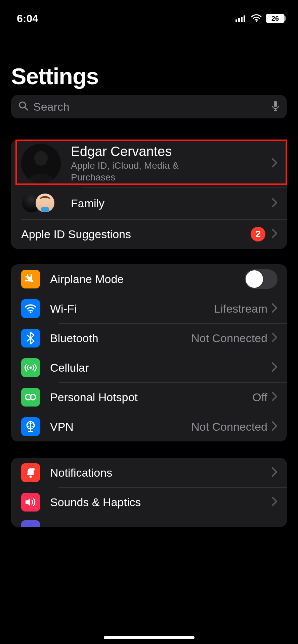 Image resolution: width=298 pixels, height=644 pixels. Describe the element at coordinates (275, 107) in the screenshot. I see `mic-icon` at that location.